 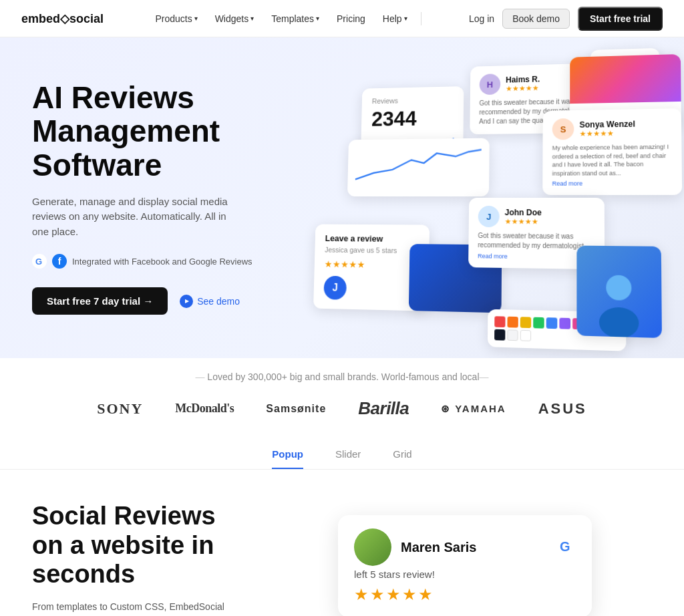 I want to click on person-photo-card, so click(x=619, y=292).